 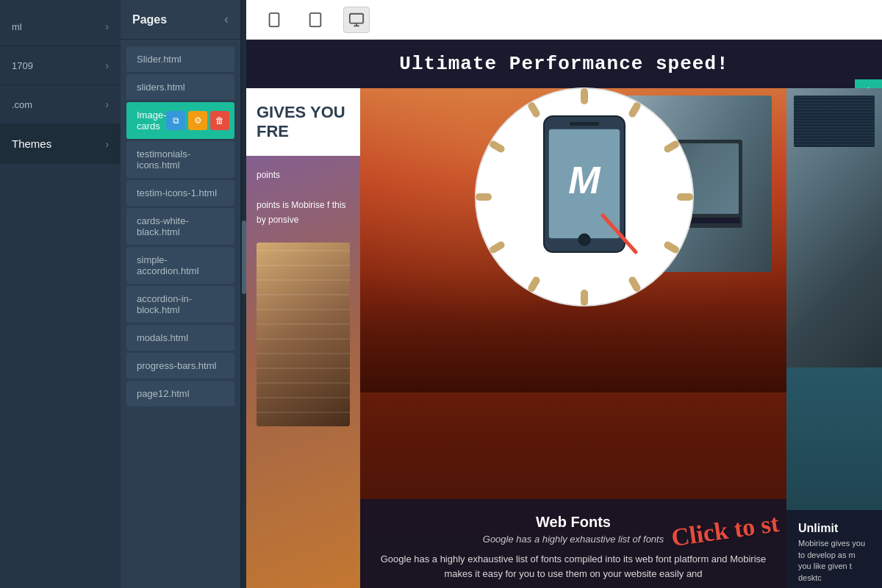 What do you see at coordinates (220, 121) in the screenshot?
I see `delete-page-button: 🗑` at bounding box center [220, 121].